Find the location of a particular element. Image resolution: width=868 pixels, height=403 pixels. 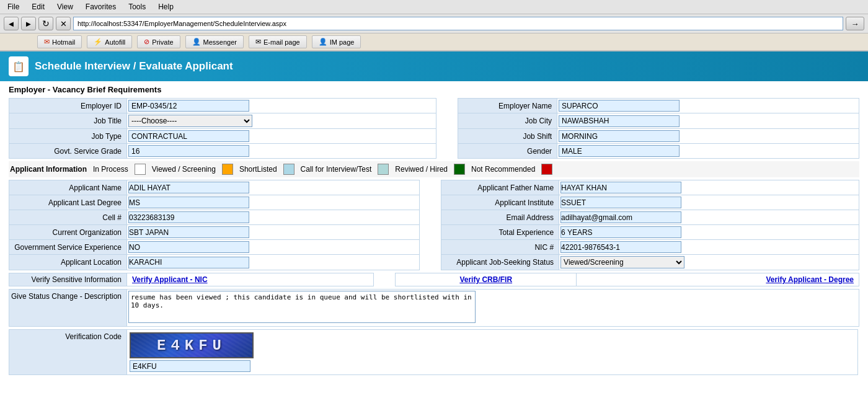

viewed-box is located at coordinates (228, 169).